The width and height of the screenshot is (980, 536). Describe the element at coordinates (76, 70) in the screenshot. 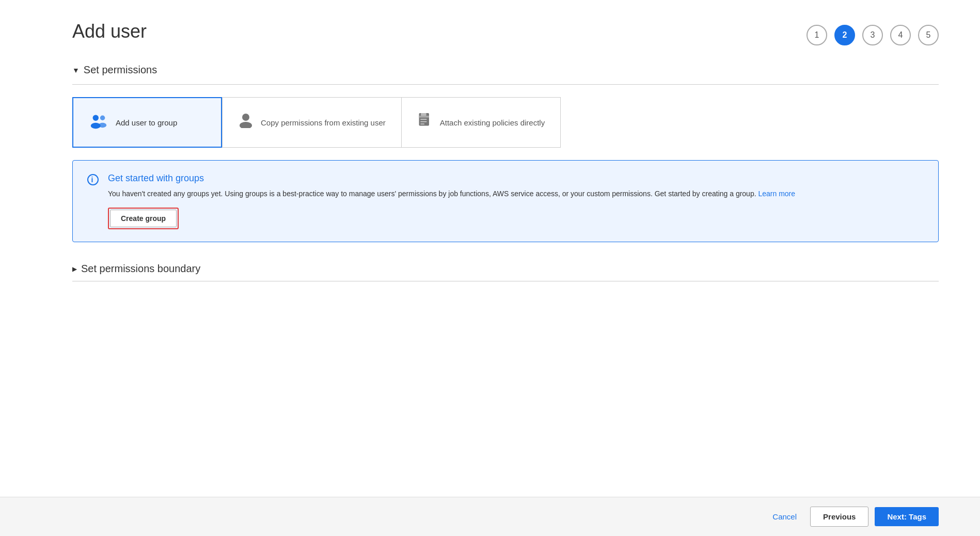

I see `collapse-arrow-permissions: ▼` at that location.